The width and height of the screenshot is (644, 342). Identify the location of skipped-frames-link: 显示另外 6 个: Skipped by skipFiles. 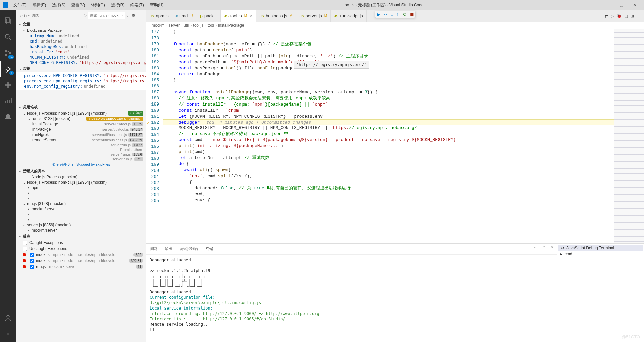
(81, 165).